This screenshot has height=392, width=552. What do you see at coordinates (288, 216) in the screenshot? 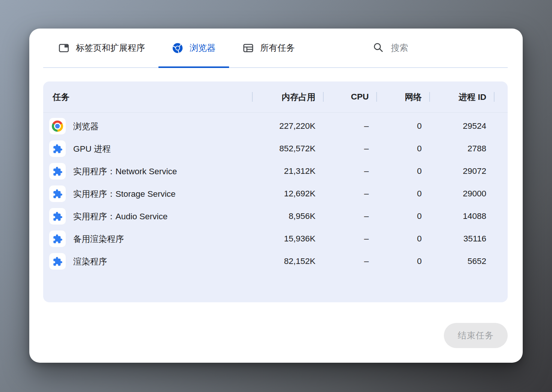
I see `memory-cell: 8,956K` at bounding box center [288, 216].